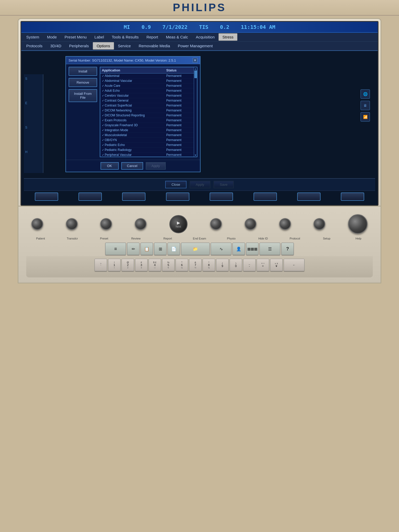 The image size is (399, 532). I want to click on table-row: ✓ Musculoskeletal Permanent, so click(147, 135).